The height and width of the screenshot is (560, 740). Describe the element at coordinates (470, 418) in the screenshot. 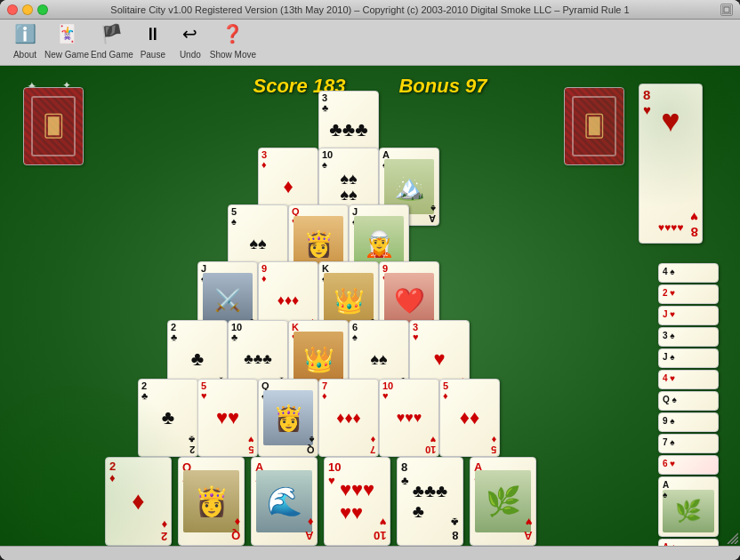

I see `pyramid-card-r6-5: 5♦ ♦♦ 5♦` at that location.